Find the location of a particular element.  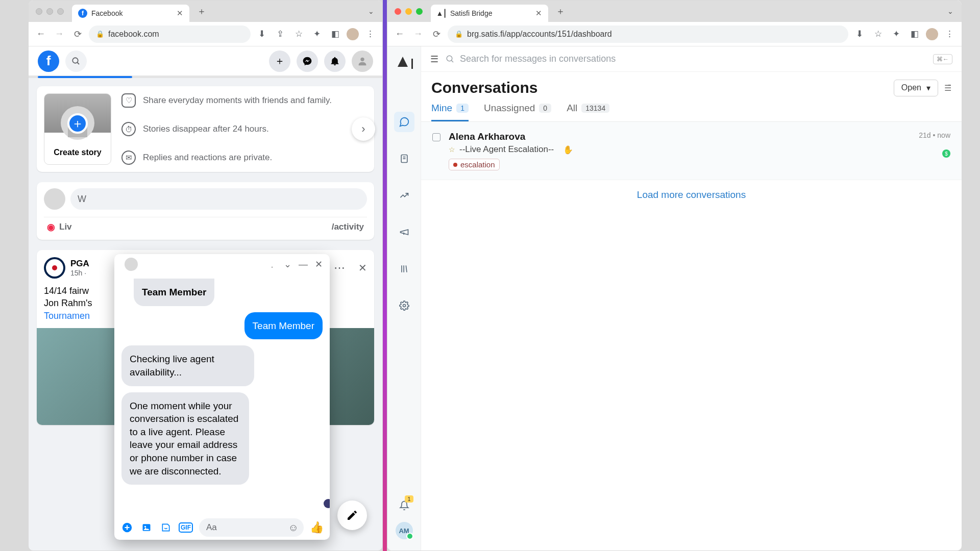

chat-image-button is located at coordinates (146, 528).